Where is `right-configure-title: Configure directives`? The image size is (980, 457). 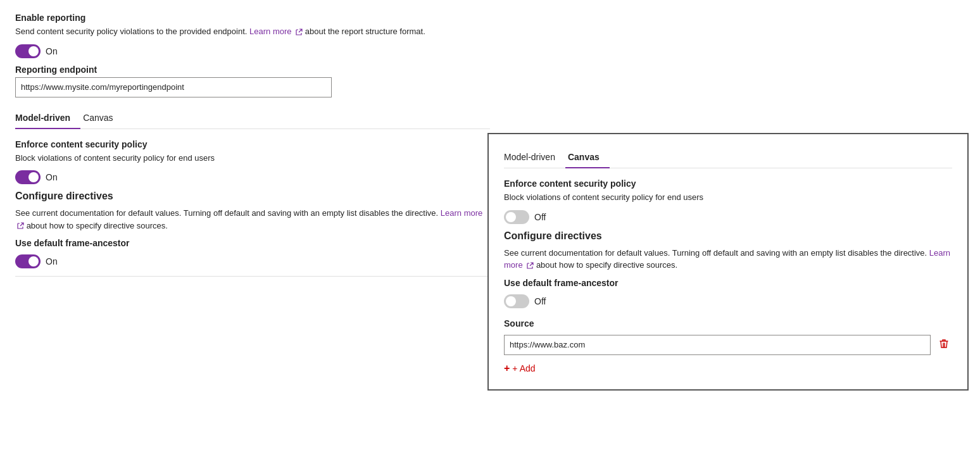 right-configure-title: Configure directives is located at coordinates (728, 236).